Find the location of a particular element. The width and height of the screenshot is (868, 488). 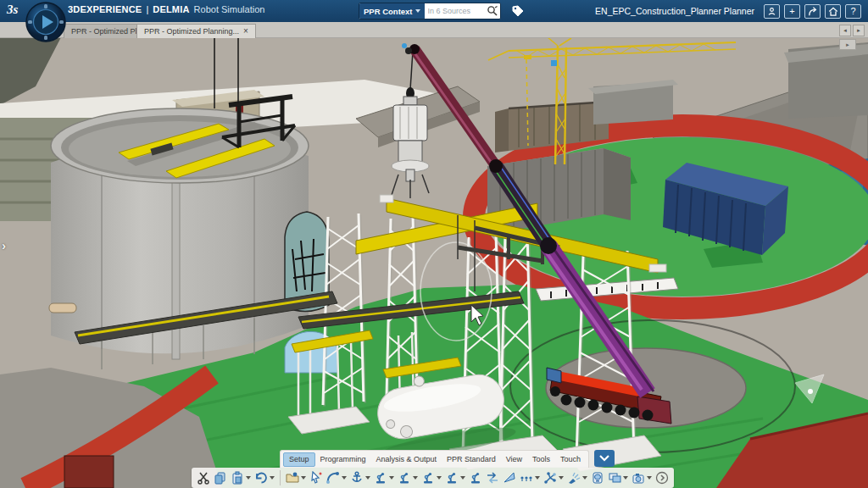

action-bar: Setup Programming Analysis & Output PPR … is located at coordinates (434, 459).